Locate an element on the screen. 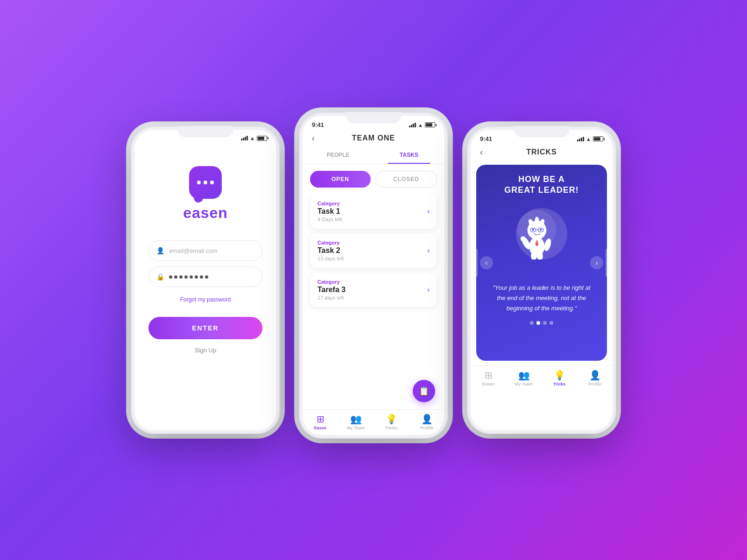 The width and height of the screenshot is (747, 560). app-logo-text: easen is located at coordinates (205, 213).